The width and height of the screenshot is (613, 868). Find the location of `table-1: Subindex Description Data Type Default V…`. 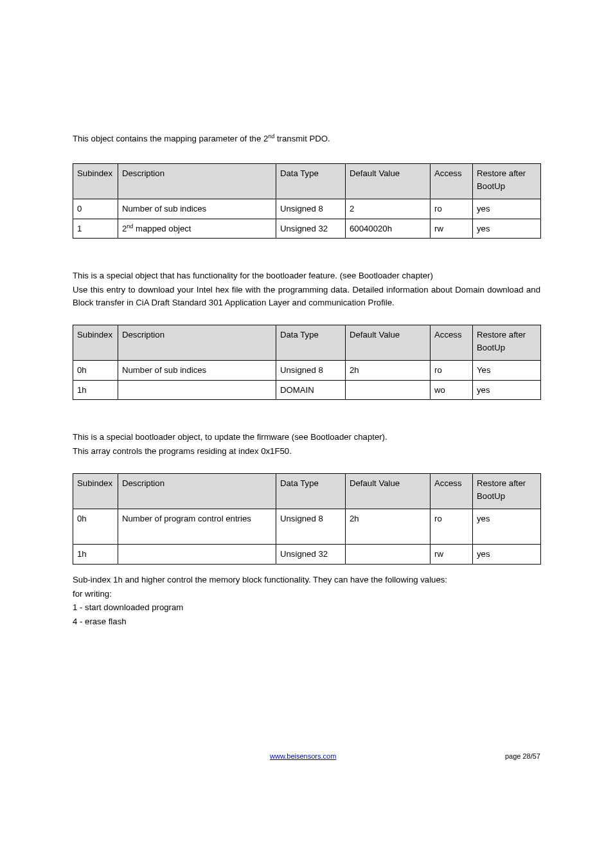

table-1: Subindex Description Data Type Default V… is located at coordinates (307, 201).